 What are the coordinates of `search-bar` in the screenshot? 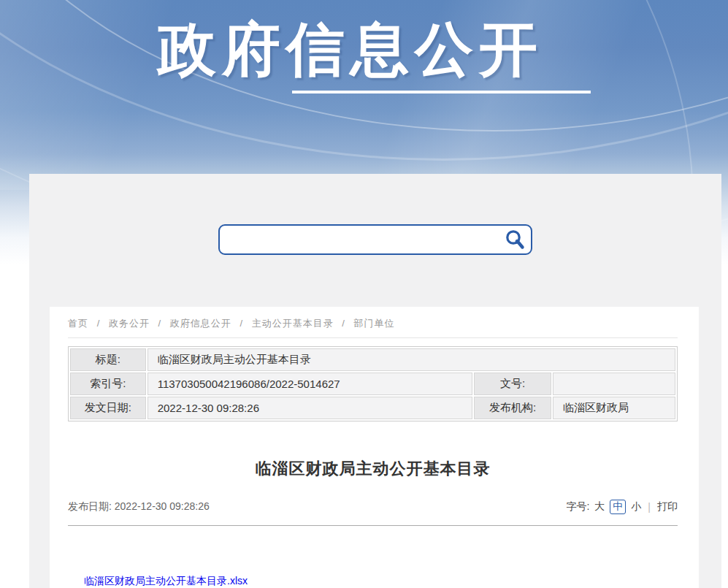 It's located at (375, 240).